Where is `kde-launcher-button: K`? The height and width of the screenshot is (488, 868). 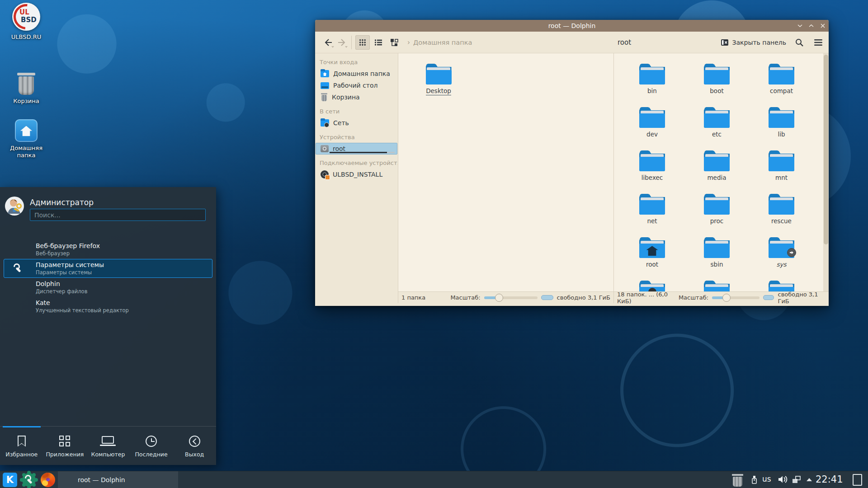
kde-launcher-button: K is located at coordinates (10, 480).